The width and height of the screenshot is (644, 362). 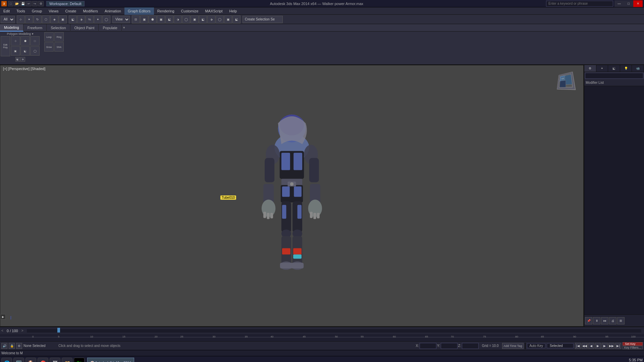 I want to click on menu-animation: Animation, so click(x=113, y=11).